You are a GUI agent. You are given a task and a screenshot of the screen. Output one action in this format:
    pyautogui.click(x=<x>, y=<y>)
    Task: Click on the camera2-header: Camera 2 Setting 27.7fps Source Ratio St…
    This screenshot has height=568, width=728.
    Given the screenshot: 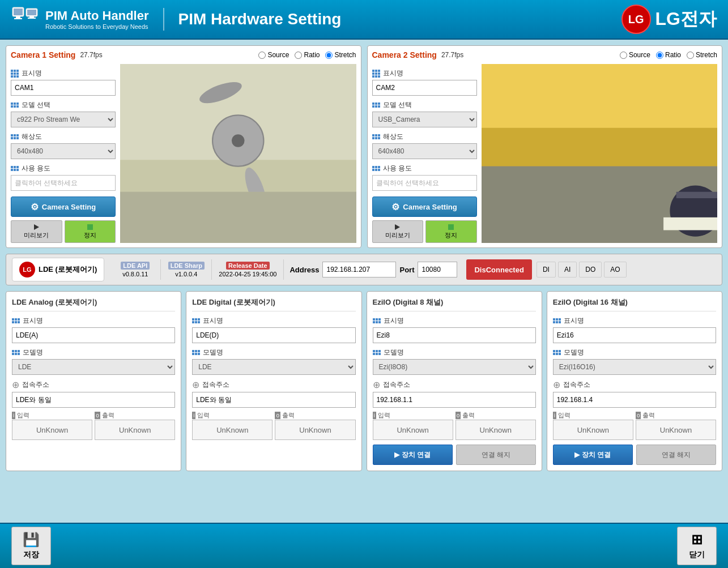 What is the action you would take?
    pyautogui.click(x=545, y=55)
    